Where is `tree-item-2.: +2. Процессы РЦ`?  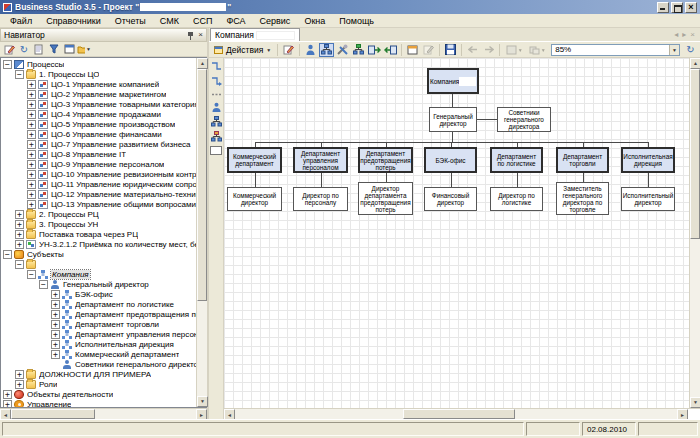
tree-item-2.: +2. Процессы РЦ is located at coordinates (98, 214).